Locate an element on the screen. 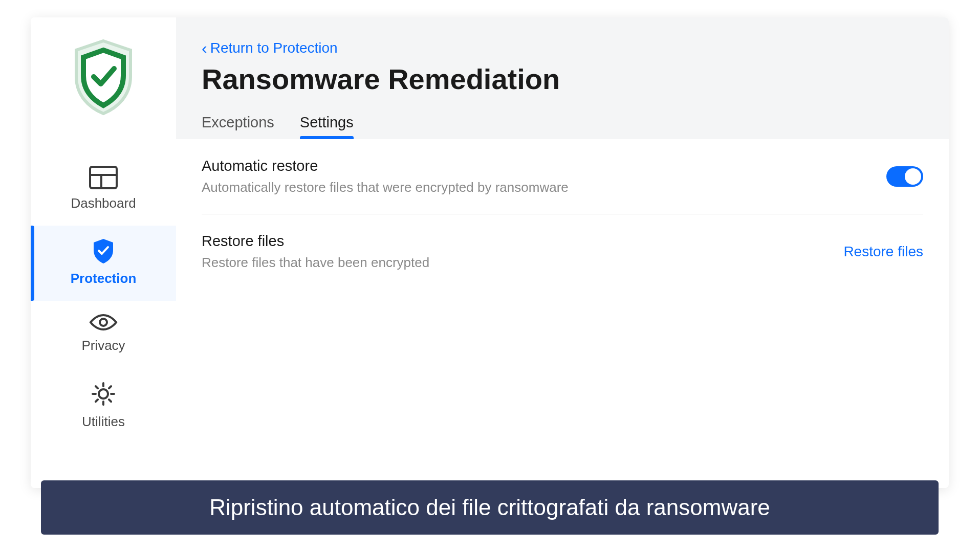 The height and width of the screenshot is (552, 980). dashboard-icon is located at coordinates (103, 178).